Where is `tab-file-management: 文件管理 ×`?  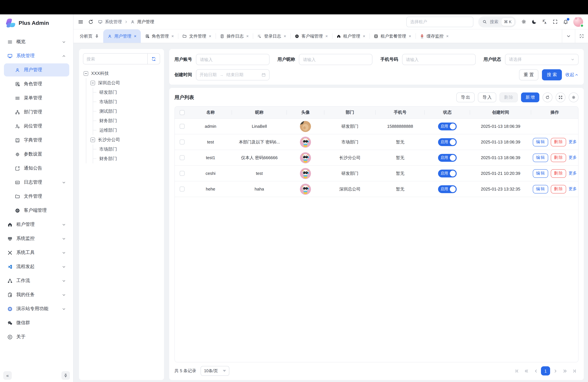 tab-file-management: 文件管理 × is located at coordinates (197, 36).